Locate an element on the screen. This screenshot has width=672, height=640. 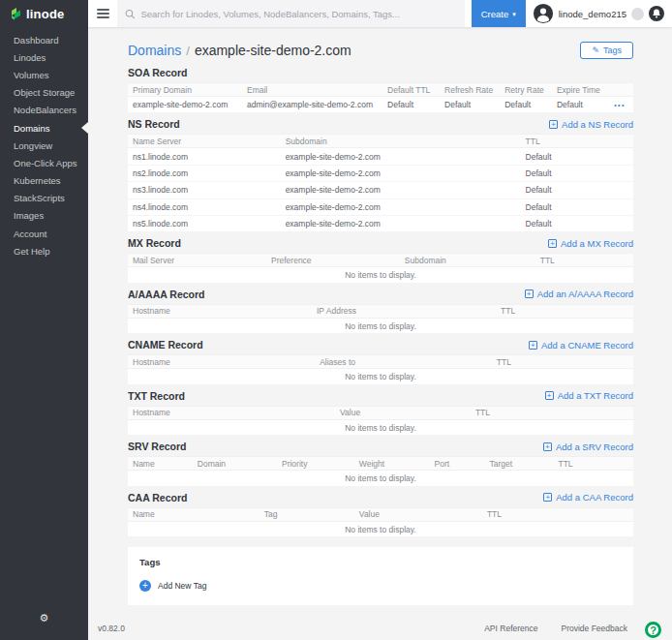
section-cname-record: CNAME Record+Add a CNAME RecordHostnameA… is located at coordinates (381, 362).